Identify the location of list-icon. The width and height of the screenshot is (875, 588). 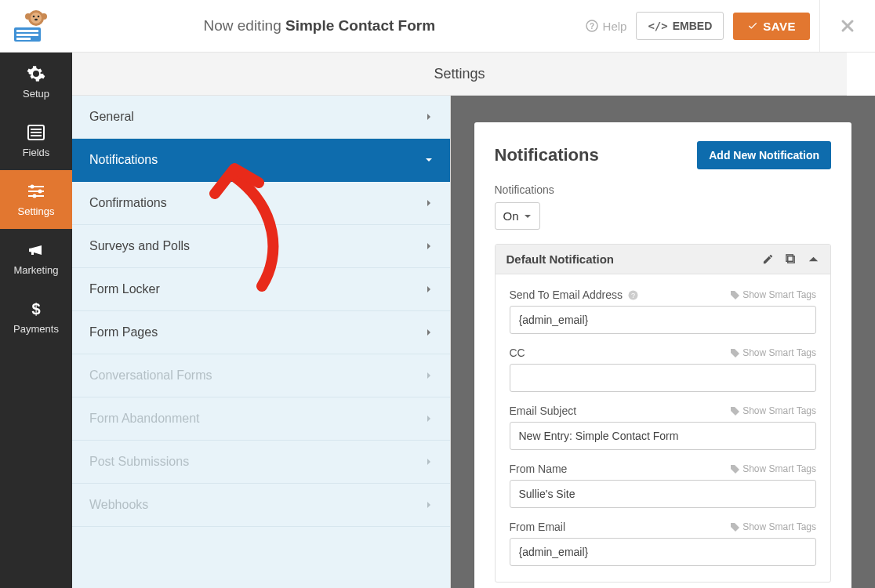
(36, 132).